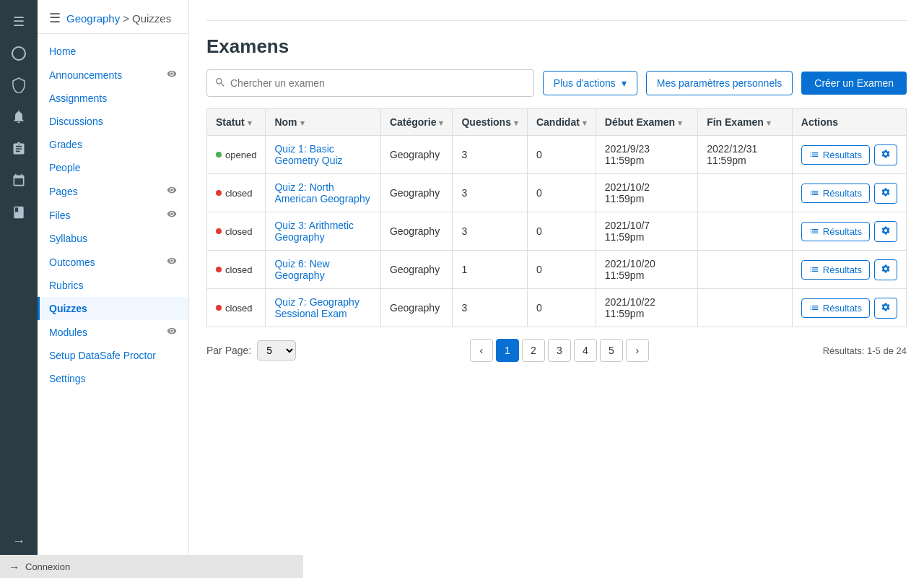 This screenshot has height=578, width=924. Describe the element at coordinates (559, 350) in the screenshot. I see `page-button-3: 3` at that location.